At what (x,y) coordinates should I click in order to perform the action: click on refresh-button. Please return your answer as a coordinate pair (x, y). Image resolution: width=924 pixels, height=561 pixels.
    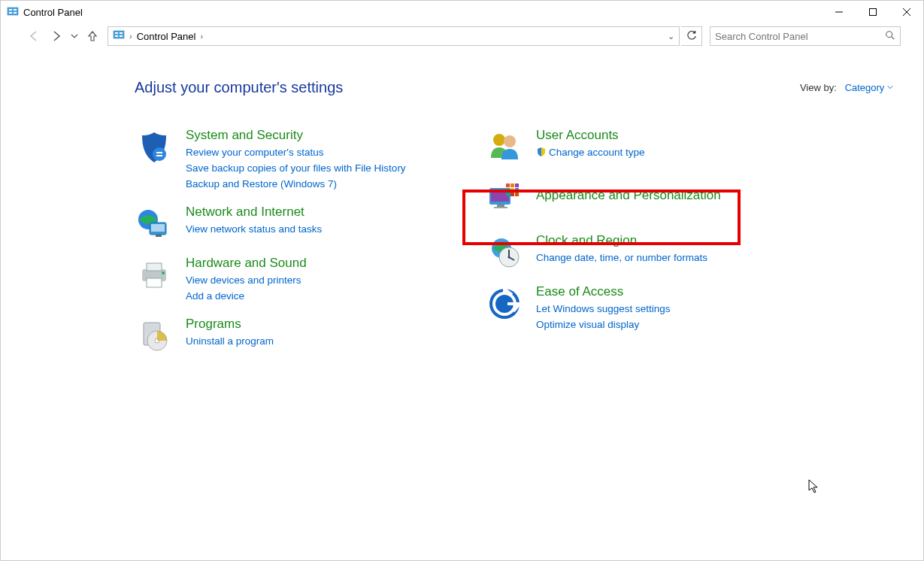
    Looking at the image, I should click on (692, 36).